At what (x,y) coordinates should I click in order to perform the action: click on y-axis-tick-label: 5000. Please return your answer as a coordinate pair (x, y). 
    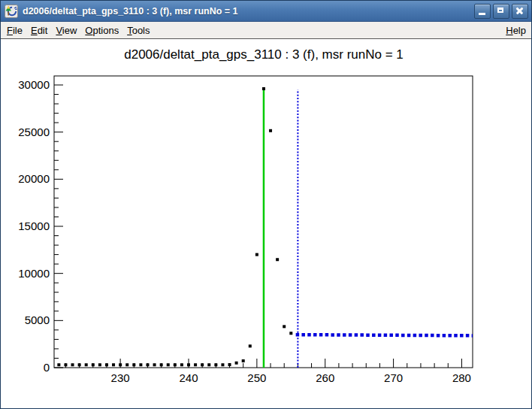
    Looking at the image, I should click on (38, 320).